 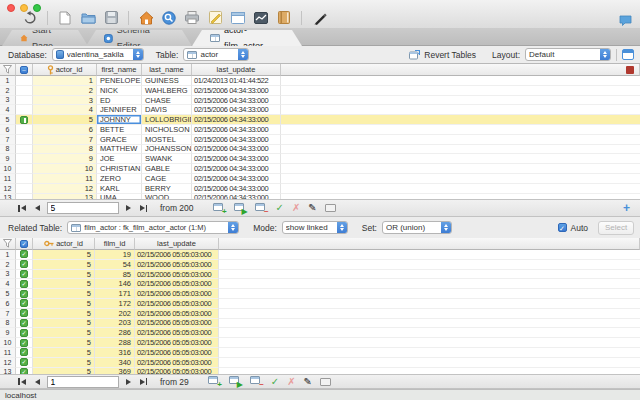 What do you see at coordinates (169, 18) in the screenshot?
I see `find-icon` at bounding box center [169, 18].